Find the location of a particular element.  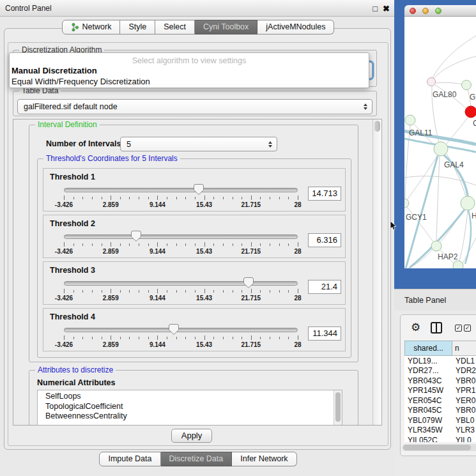

tab-infer-network: Infer Network is located at coordinates (265, 459).